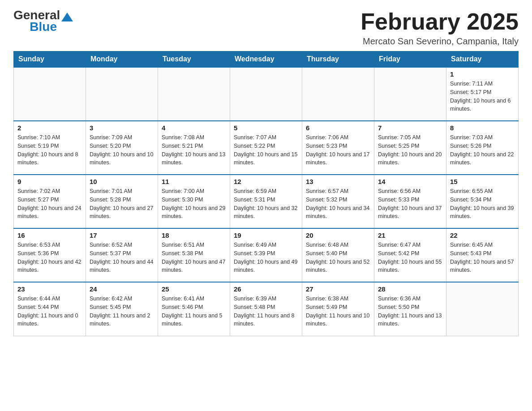  What do you see at coordinates (194, 309) in the screenshot?
I see `calendar-cell: 25Sunrise: 6:41 AM Sunset: 5:46 PM Dayli…` at bounding box center [194, 309].